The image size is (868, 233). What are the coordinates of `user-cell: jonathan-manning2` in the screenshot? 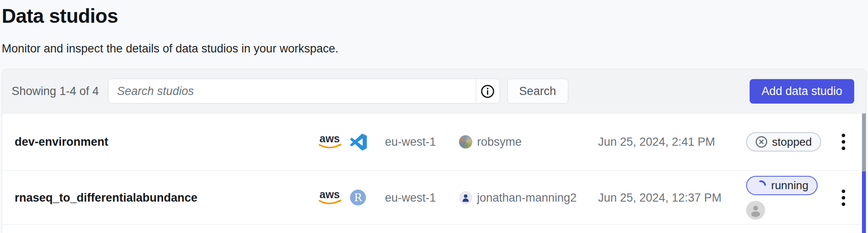 It's located at (518, 198).